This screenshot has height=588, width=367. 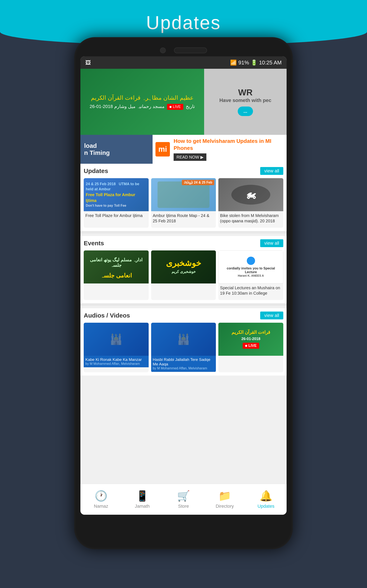 What do you see at coordinates (184, 315) in the screenshot?
I see `av-section-header: Audios / Videos view all` at bounding box center [184, 315].